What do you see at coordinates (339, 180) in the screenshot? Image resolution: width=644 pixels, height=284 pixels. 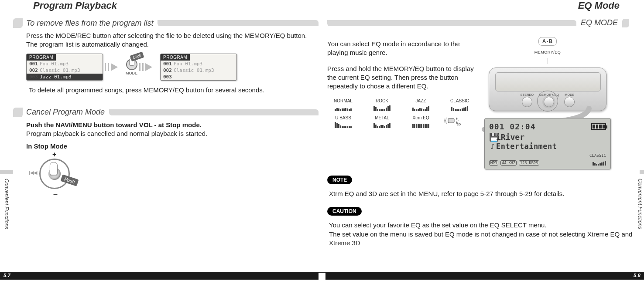 I see `note-pill: NOTE` at bounding box center [339, 180].